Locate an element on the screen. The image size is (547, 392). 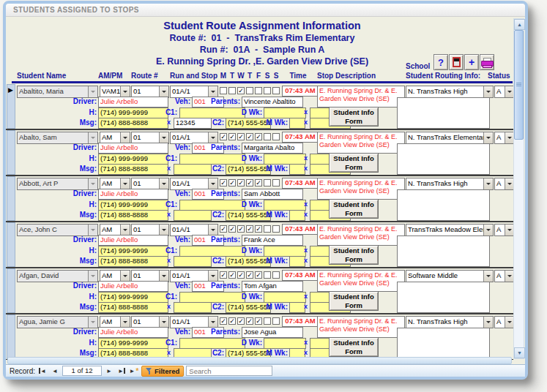
school-combo: Software Middle is located at coordinates (450, 276).